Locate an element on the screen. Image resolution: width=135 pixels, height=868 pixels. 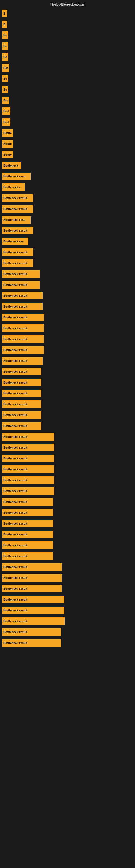
bottleneck-bar: Bo is located at coordinates (5, 79).